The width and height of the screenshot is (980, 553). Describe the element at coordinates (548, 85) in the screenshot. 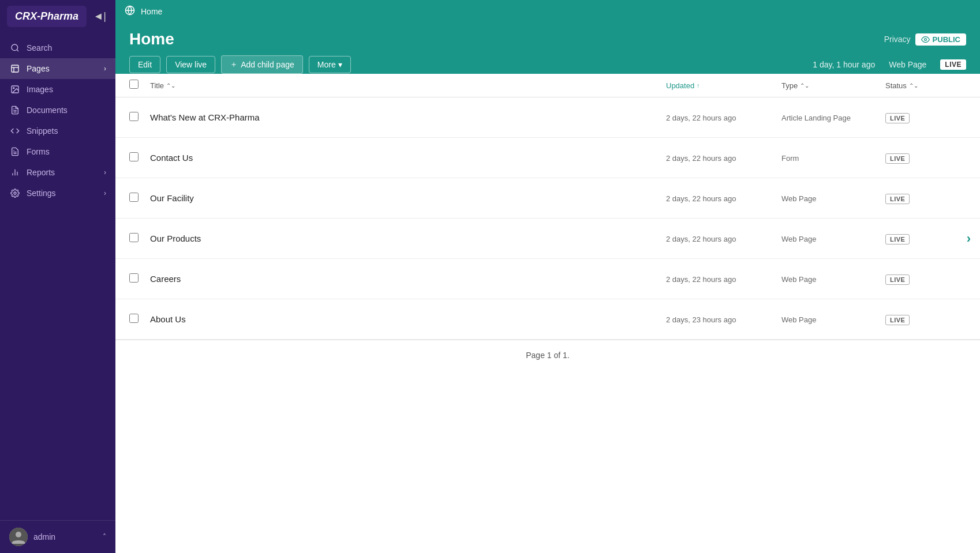

I see `table-header: Title ⌃⌄ Updated ↑ Type ⌃⌄ Status ⌃⌄` at that location.